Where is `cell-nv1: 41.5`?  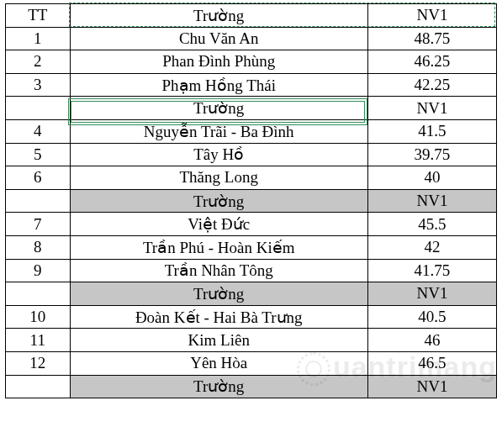
cell-nv1: 41.5 is located at coordinates (432, 131).